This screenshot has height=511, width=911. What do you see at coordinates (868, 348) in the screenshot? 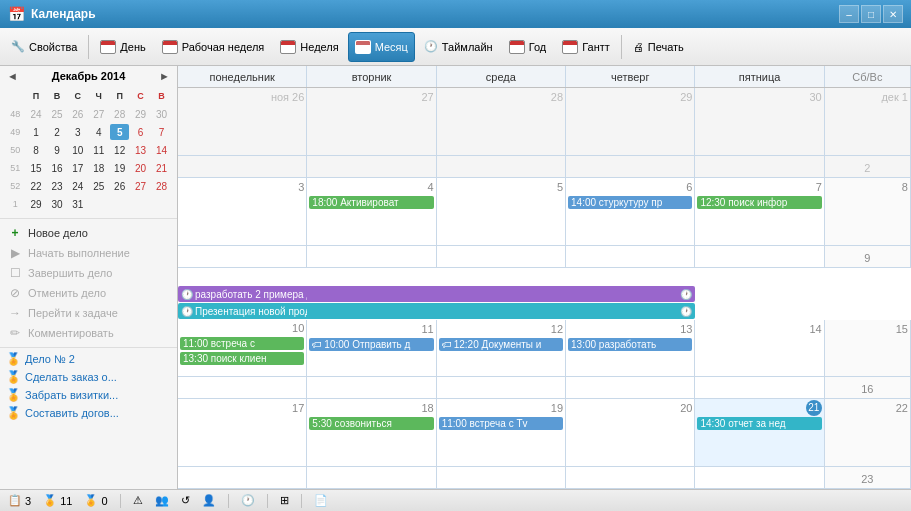
I see `cell-dec15: 15` at bounding box center [868, 348].